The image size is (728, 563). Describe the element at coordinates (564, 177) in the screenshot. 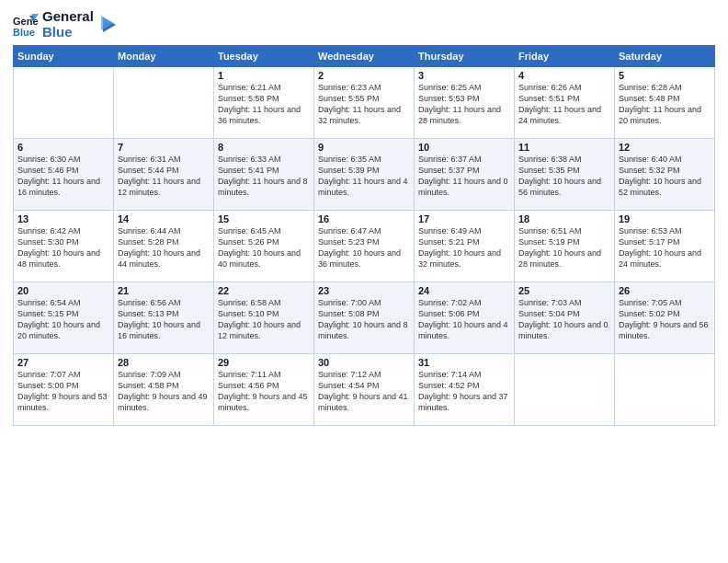

I see `day-detail: Sunrise: 6:38 AM Sunset: 5:35 PM Dayligh…` at that location.